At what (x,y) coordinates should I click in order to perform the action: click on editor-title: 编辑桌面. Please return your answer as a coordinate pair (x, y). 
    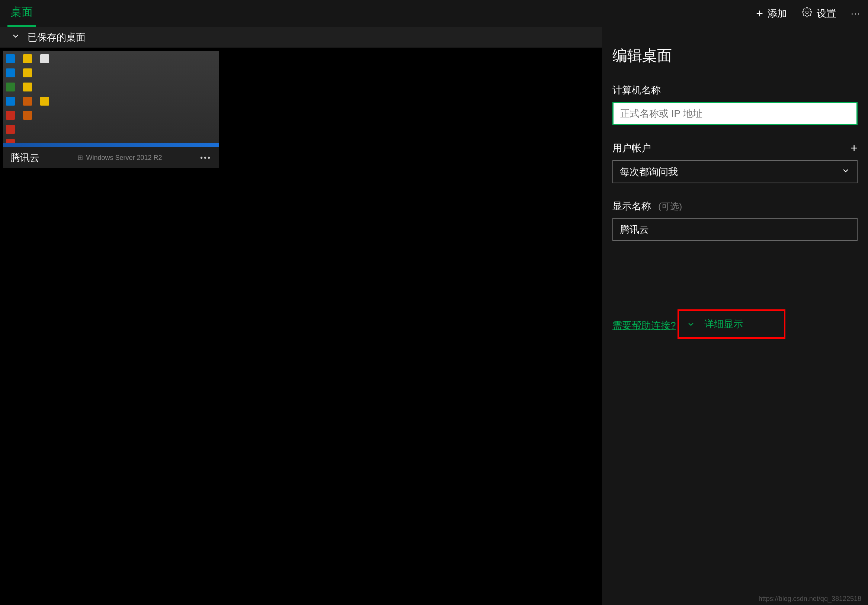
    Looking at the image, I should click on (735, 56).